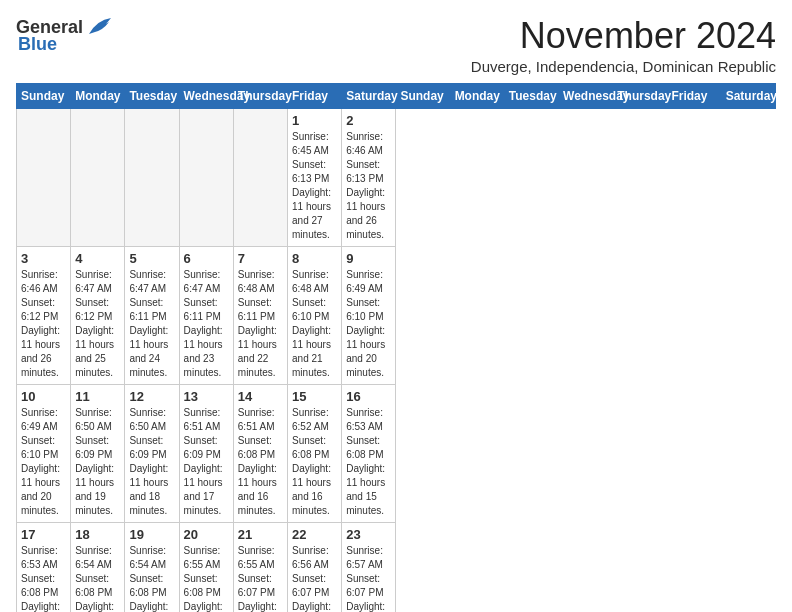 The width and height of the screenshot is (792, 612). What do you see at coordinates (98, 453) in the screenshot?
I see `calendar-cell: 11Sunrise: 6:50 AM Sunset: 6:09 PM Dayli…` at bounding box center [98, 453].